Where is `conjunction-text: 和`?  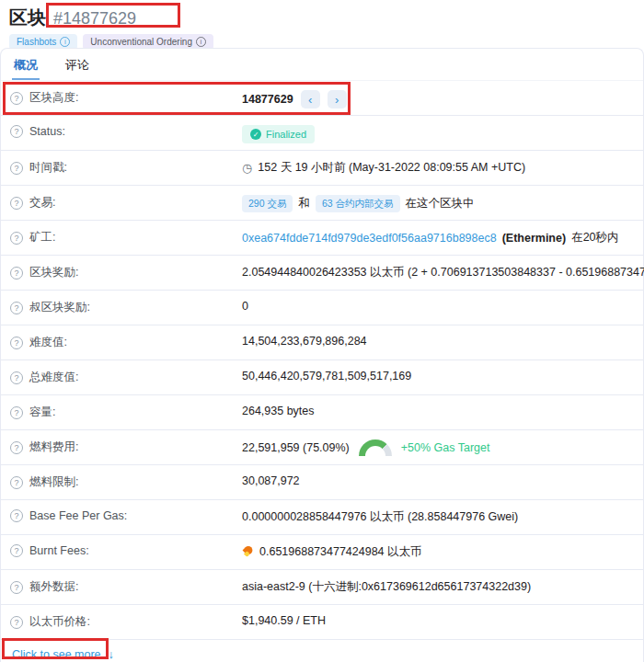 conjunction-text: 和 is located at coordinates (304, 204).